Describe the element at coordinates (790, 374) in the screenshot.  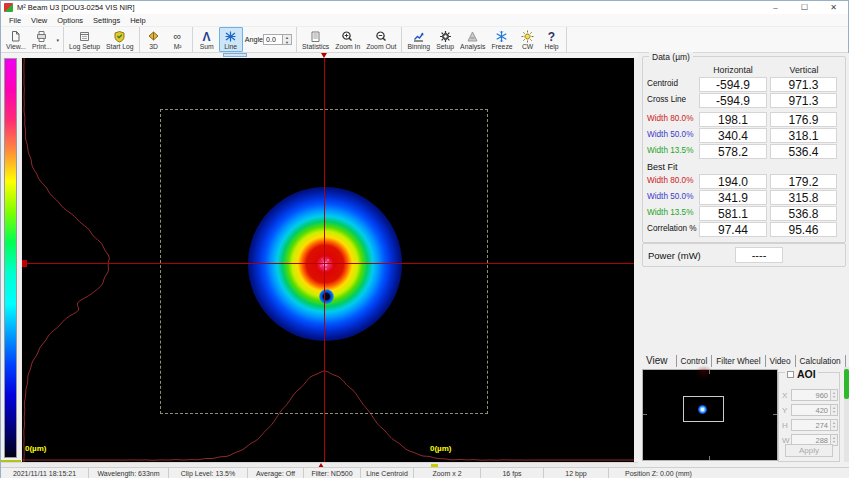
I see `aoi-checkbox` at that location.